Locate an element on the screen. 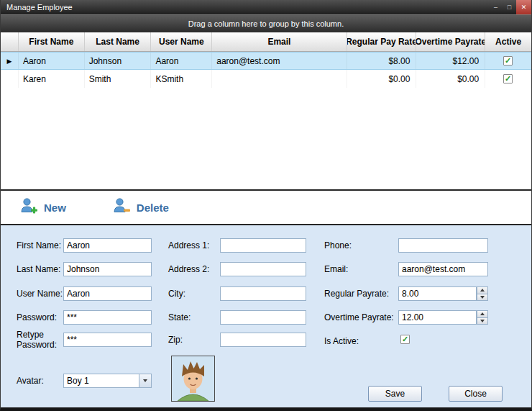 This screenshot has height=411, width=532. cell-regular-pay-rate: $0.00 is located at coordinates (382, 79).